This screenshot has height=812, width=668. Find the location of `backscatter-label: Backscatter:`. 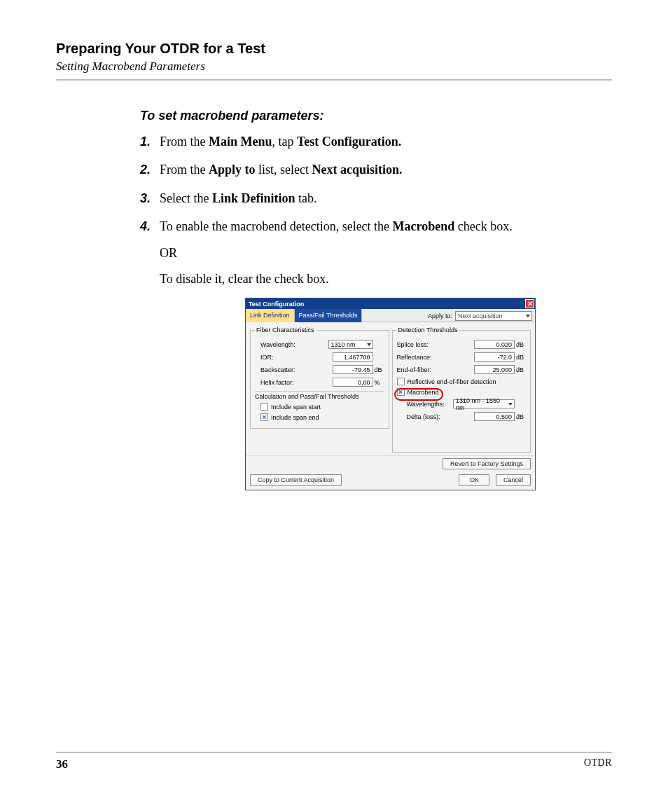

backscatter-label: Backscatter: is located at coordinates (294, 370).